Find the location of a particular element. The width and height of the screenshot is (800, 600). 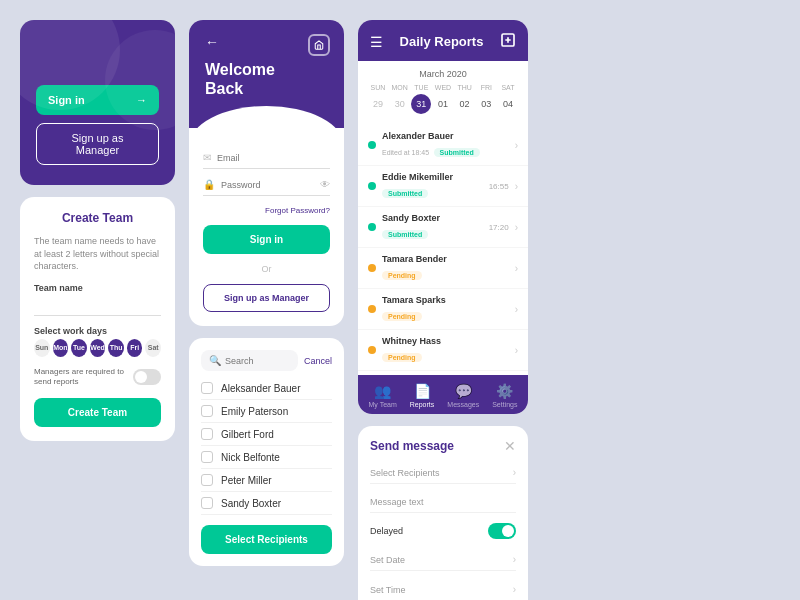

cal-day-03: 03 is located at coordinates (486, 104).